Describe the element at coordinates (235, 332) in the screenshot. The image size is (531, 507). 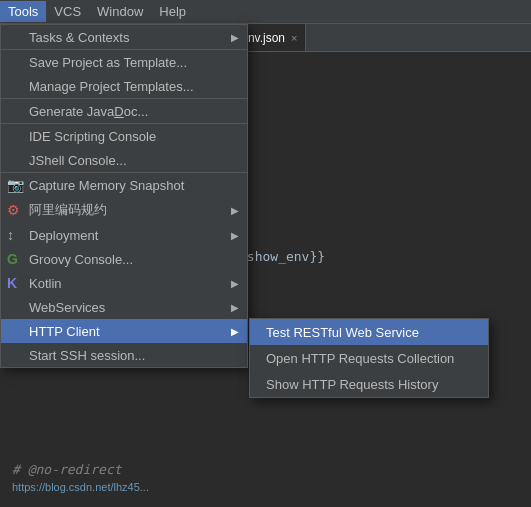
I see `http-client-arrow: ▶` at that location.